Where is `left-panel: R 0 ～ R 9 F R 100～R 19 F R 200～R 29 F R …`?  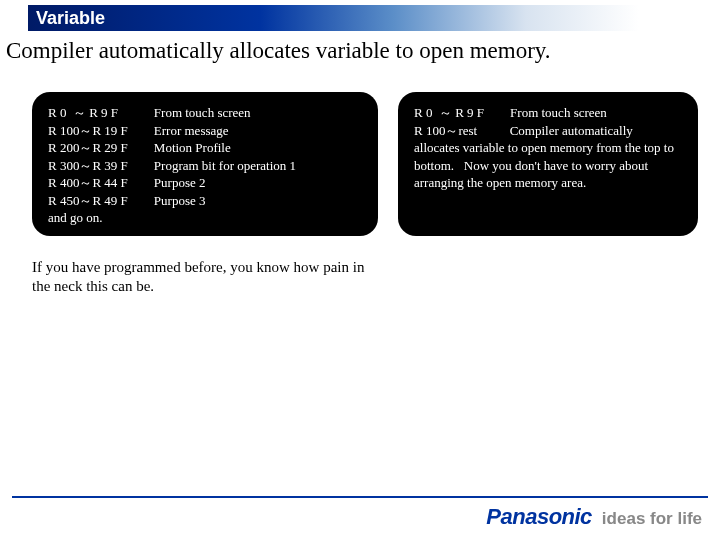 left-panel: R 0 ～ R 9 F R 100～R 19 F R 200～R 29 F R … is located at coordinates (205, 164).